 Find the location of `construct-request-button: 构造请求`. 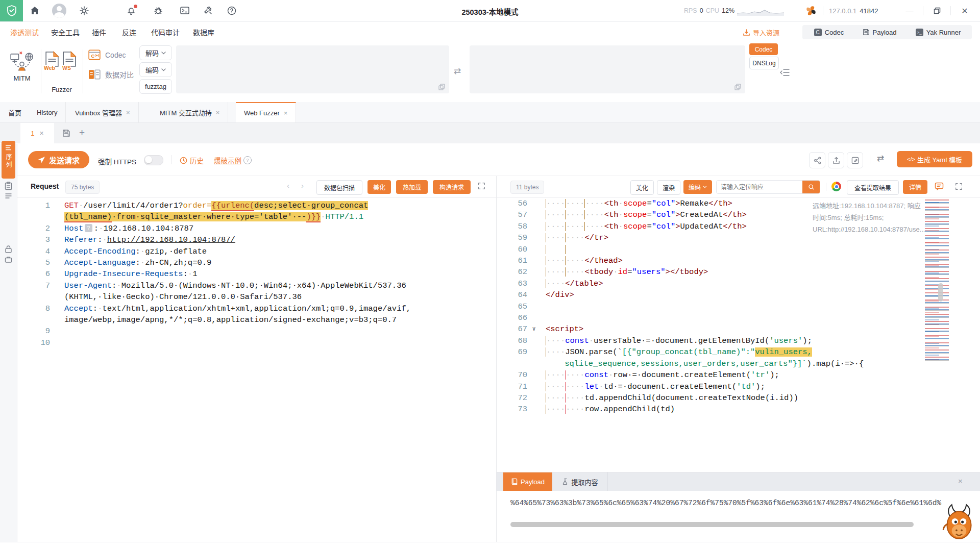

construct-request-button: 构造请求 is located at coordinates (452, 187).